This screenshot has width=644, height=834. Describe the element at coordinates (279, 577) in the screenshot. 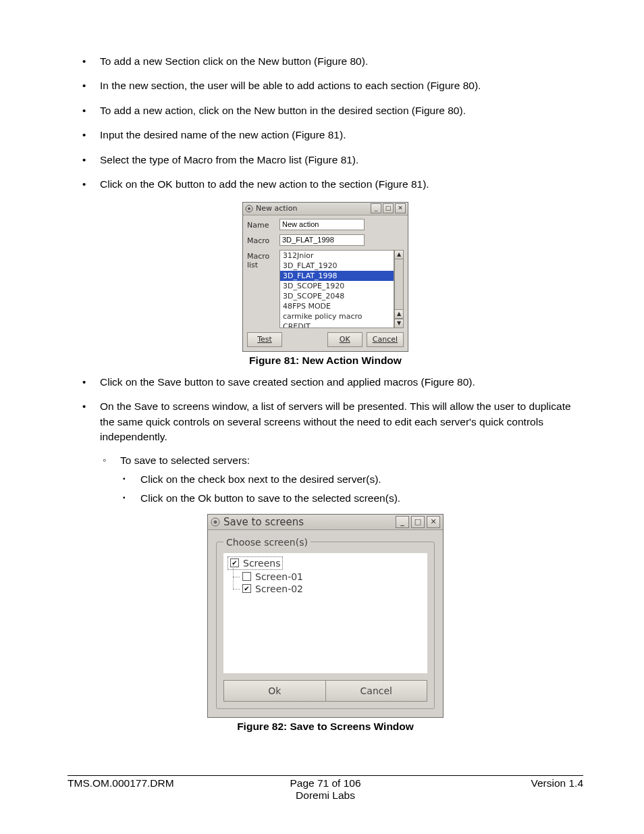

I see `tree-label: Screen-01` at that location.